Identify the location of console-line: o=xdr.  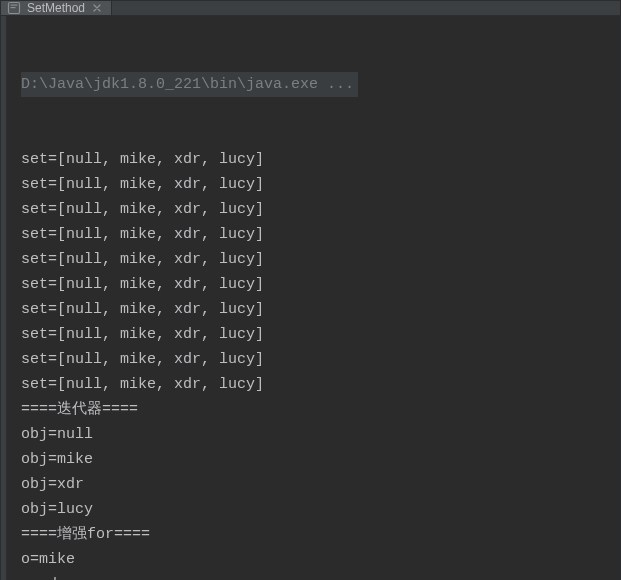
(316, 576).